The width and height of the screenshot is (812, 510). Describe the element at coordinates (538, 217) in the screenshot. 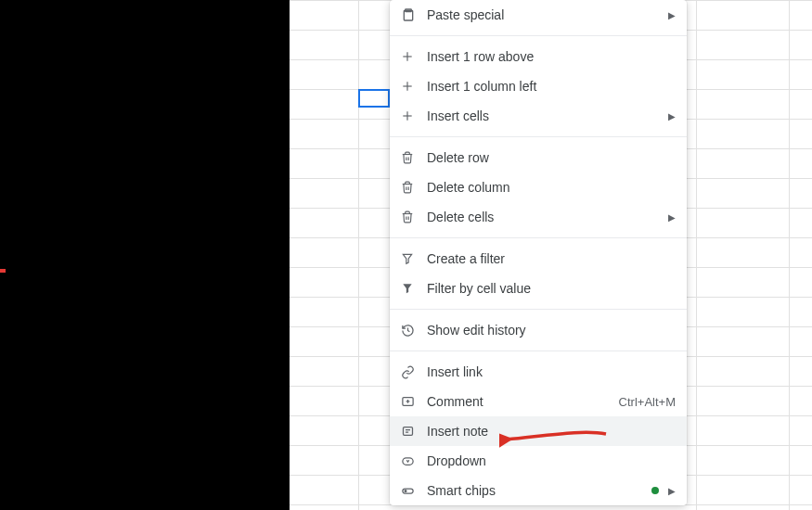

I see `menu-delete-cells: Delete cells ▶` at that location.